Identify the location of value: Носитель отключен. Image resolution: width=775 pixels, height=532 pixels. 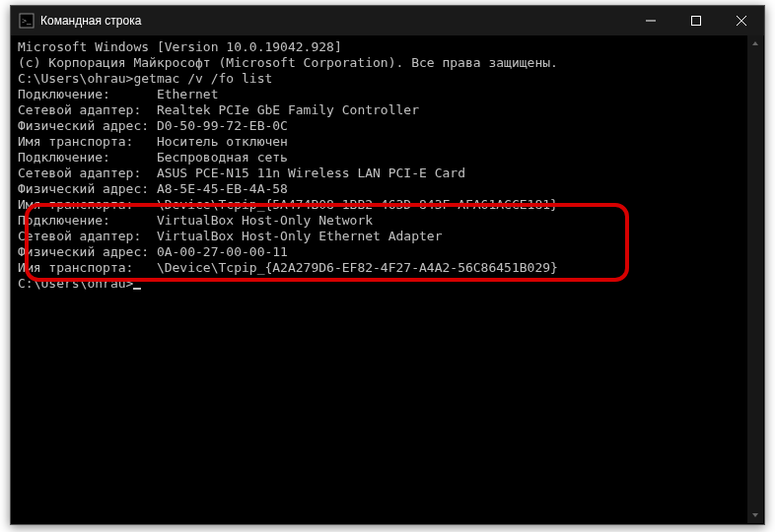
(223, 142).